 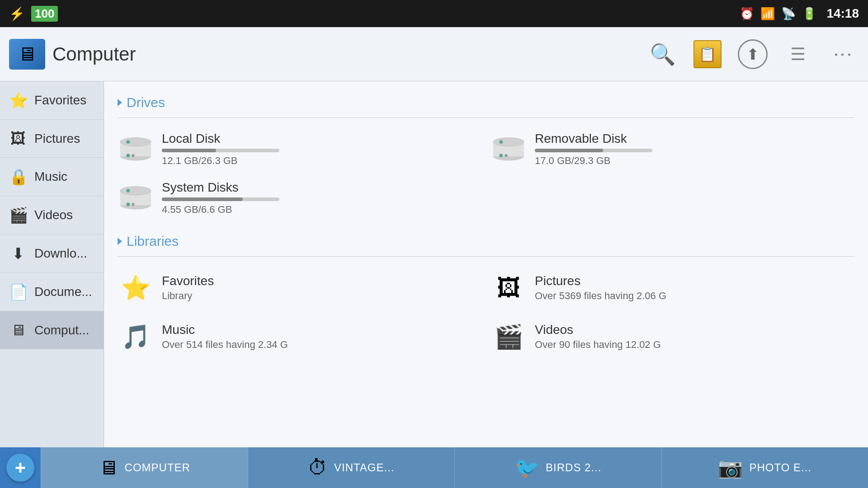 I want to click on sidebar-item-videos: 🎬 Videos, so click(x=52, y=215).